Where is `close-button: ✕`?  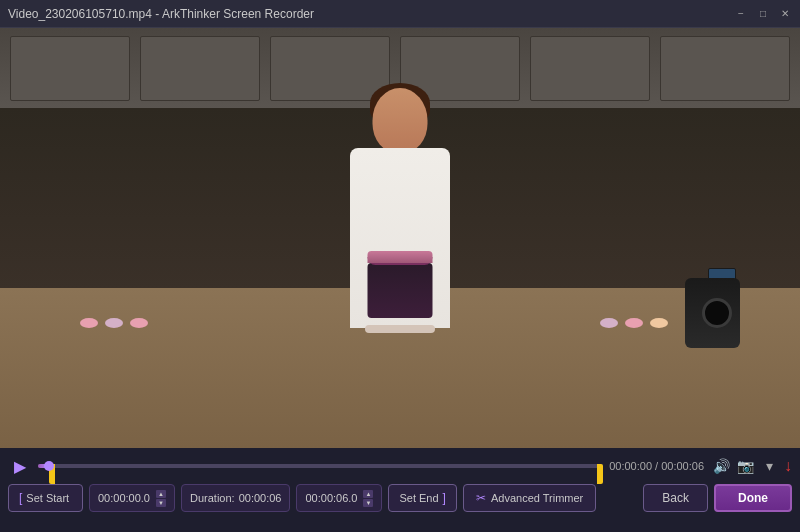 close-button: ✕ is located at coordinates (785, 14).